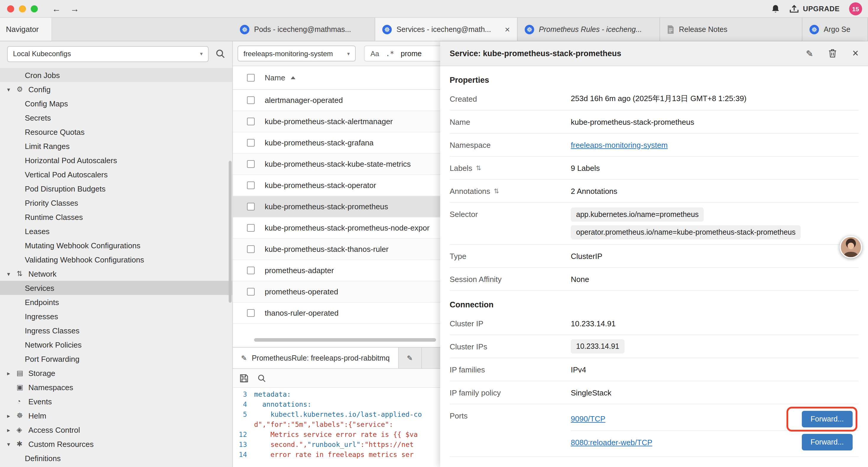  Describe the element at coordinates (116, 217) in the screenshot. I see `sidebar-item-runtime-classes: Runtime Classes` at that location.